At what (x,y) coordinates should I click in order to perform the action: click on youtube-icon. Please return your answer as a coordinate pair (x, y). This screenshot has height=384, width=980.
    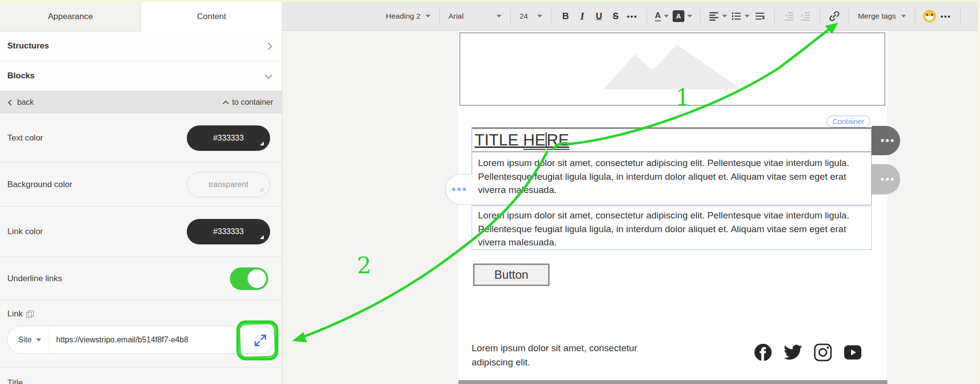
    Looking at the image, I should click on (853, 353).